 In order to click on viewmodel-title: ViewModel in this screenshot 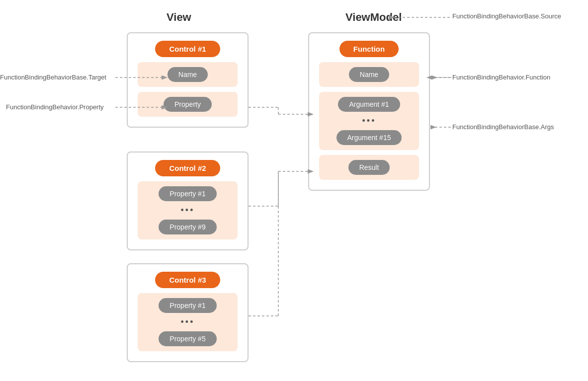, I will do `click(374, 17)`.